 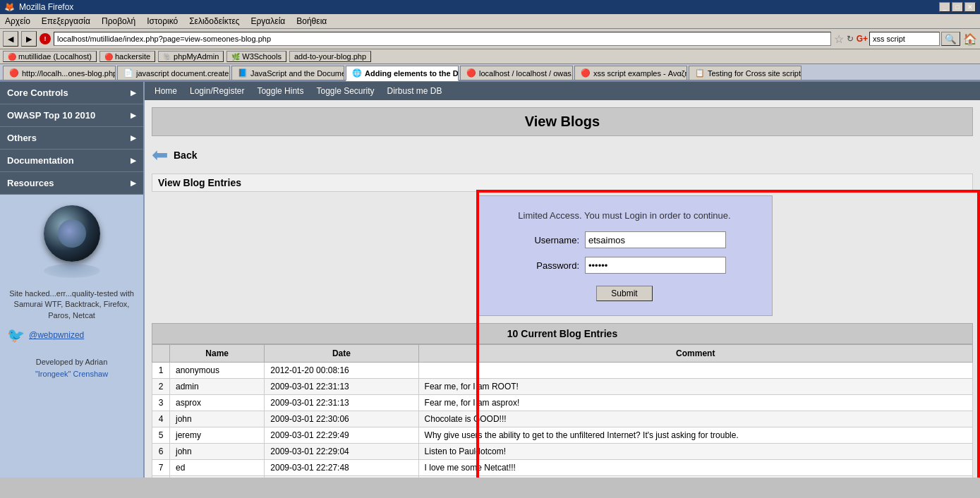 I want to click on tab-3: 🌐 Adding elements to the DOM ✕, so click(x=402, y=73).